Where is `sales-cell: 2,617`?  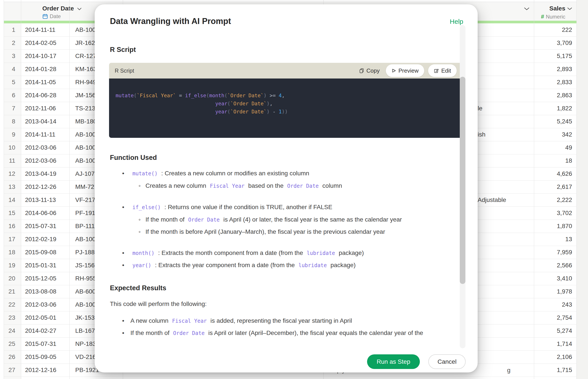
sales-cell: 2,617 is located at coordinates (553, 187).